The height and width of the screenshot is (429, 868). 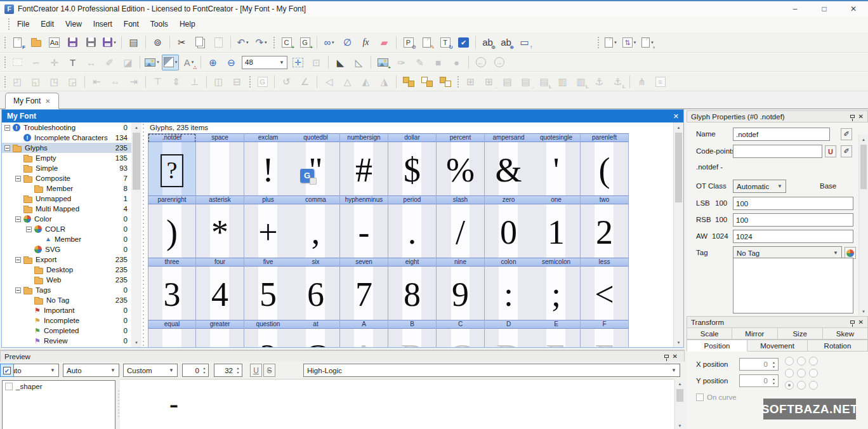 I want to click on glyph-cell-parenleft: parenleft(, so click(x=605, y=164).